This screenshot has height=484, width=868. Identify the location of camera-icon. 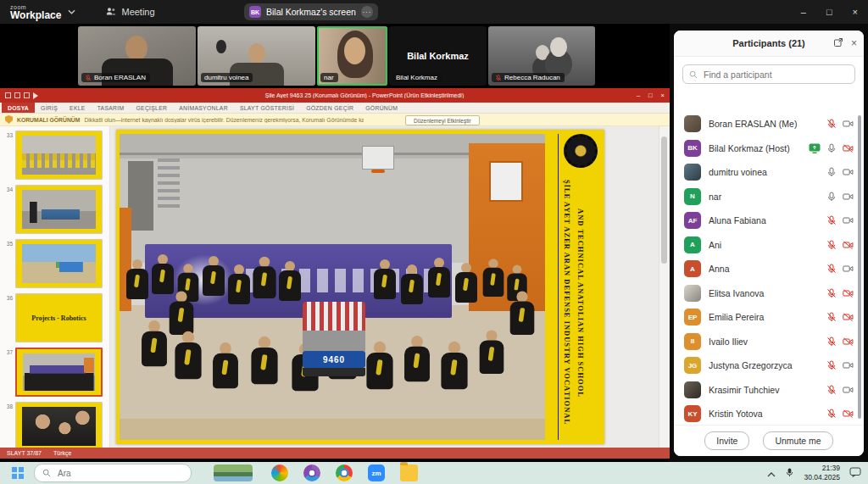
(848, 342).